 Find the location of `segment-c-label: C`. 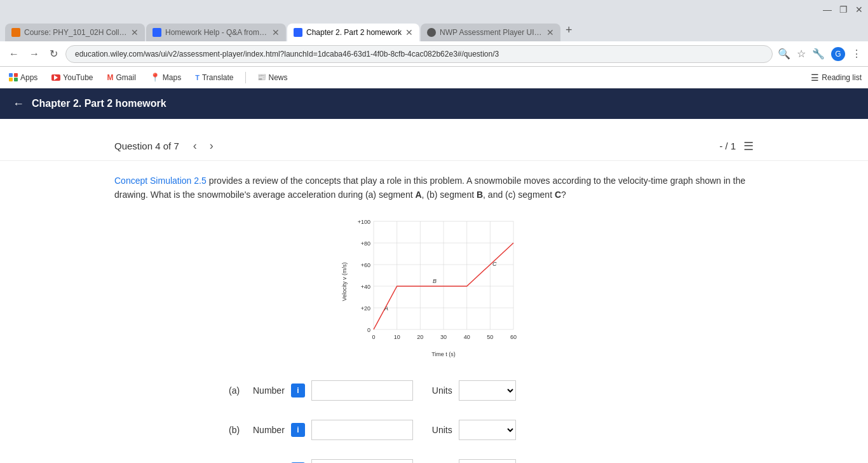

segment-c-label: C is located at coordinates (558, 195).